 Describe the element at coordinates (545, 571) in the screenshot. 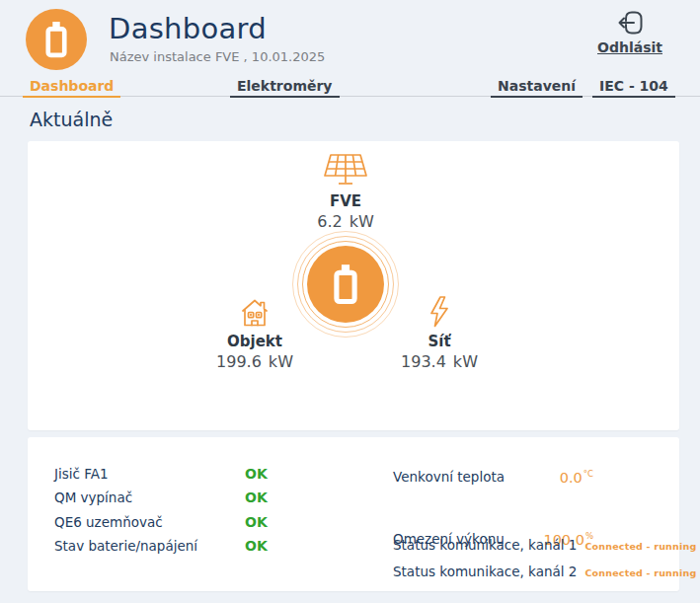

I see `status-row-channel2: Status komunikace, kanál 2 Connected - r…` at that location.